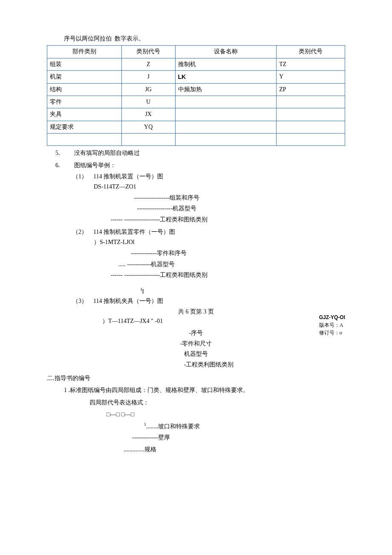 This screenshot has height=555, width=392. I want to click on table-row: 机架 J LK Y, so click(196, 77).